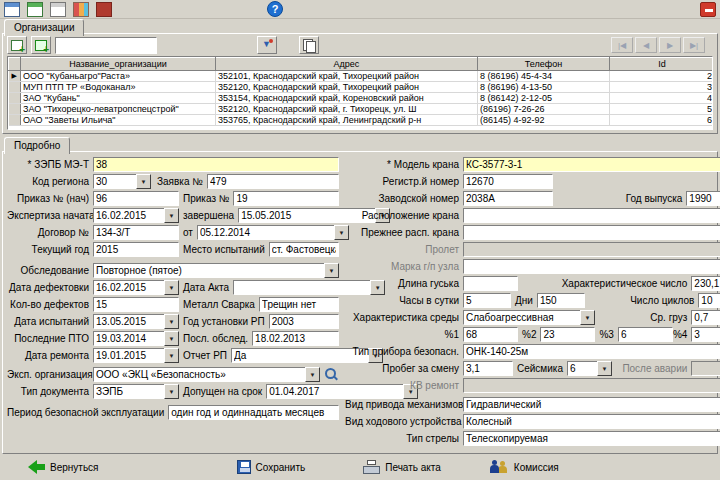  What do you see at coordinates (544, 98) in the screenshot?
I see `cell-phone: 8 (86142) 2-12-05` at bounding box center [544, 98].